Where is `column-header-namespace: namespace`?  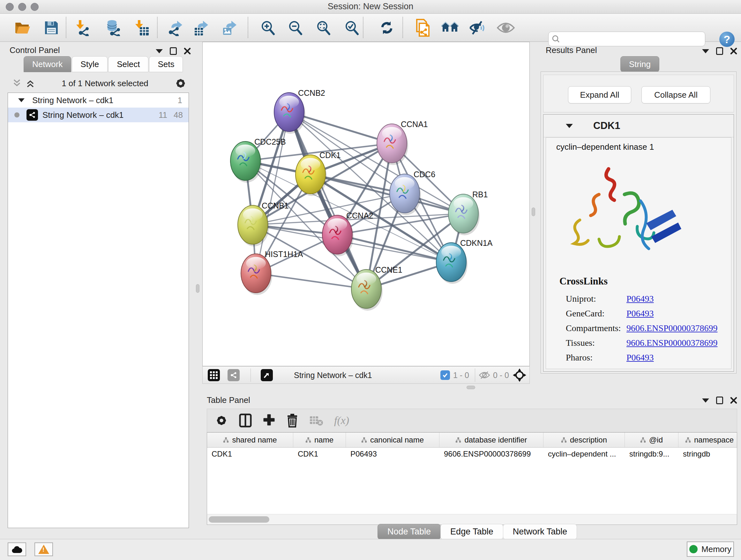
column-header-namespace: namespace is located at coordinates (708, 440).